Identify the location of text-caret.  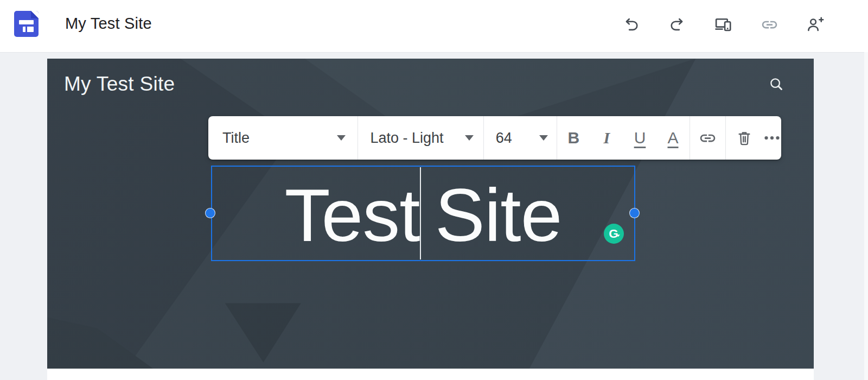
(420, 213).